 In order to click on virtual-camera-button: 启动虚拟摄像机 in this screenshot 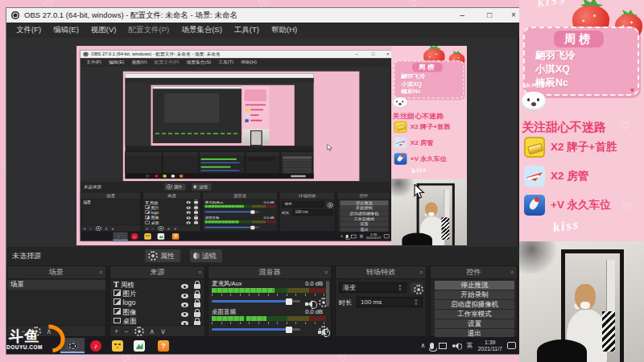, I will do `click(475, 304)`.